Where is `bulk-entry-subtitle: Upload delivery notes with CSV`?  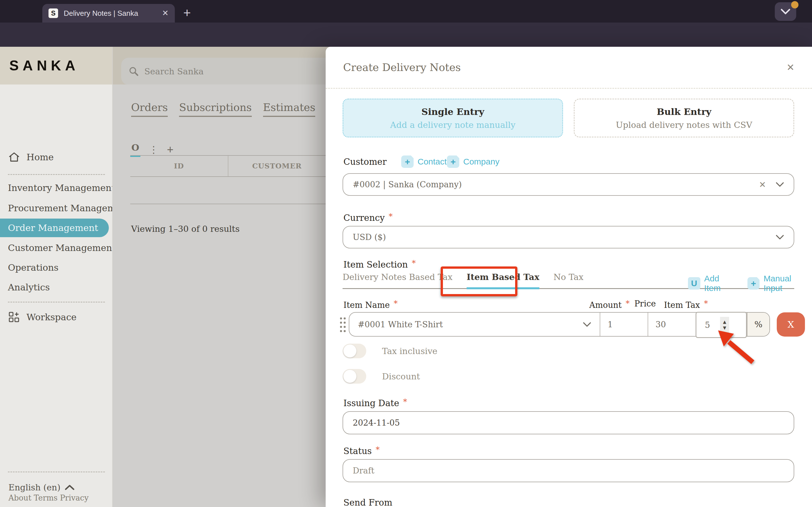
bulk-entry-subtitle: Upload delivery notes with CSV is located at coordinates (684, 125).